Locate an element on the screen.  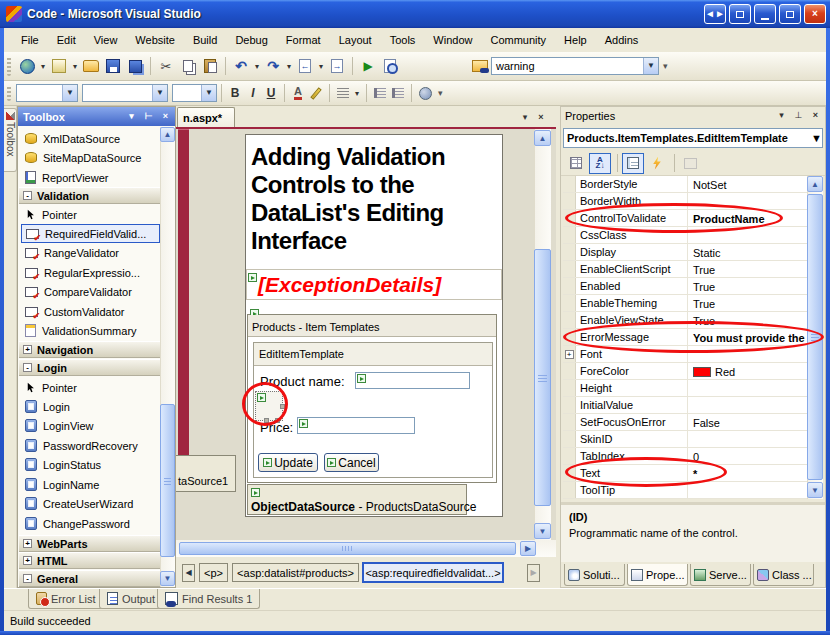
bold-button: B is located at coordinates (235, 93).